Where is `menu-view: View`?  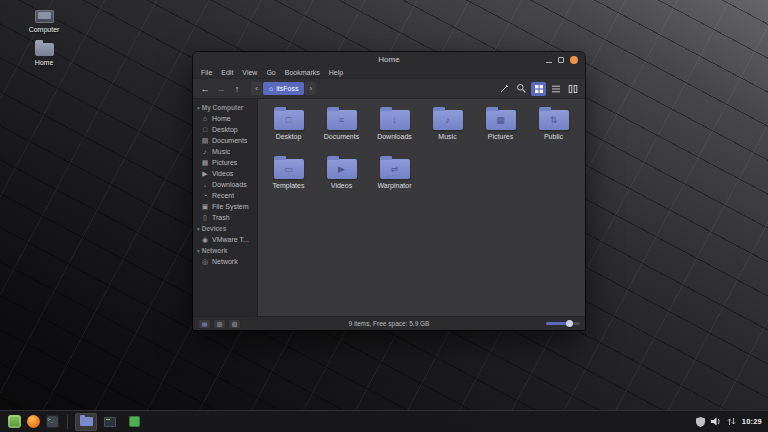 menu-view: View is located at coordinates (250, 73).